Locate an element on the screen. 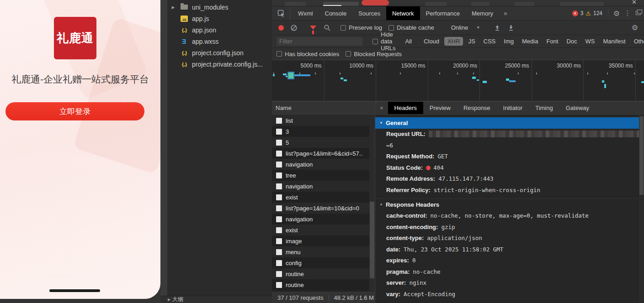  document-icon is located at coordinates (279, 208).